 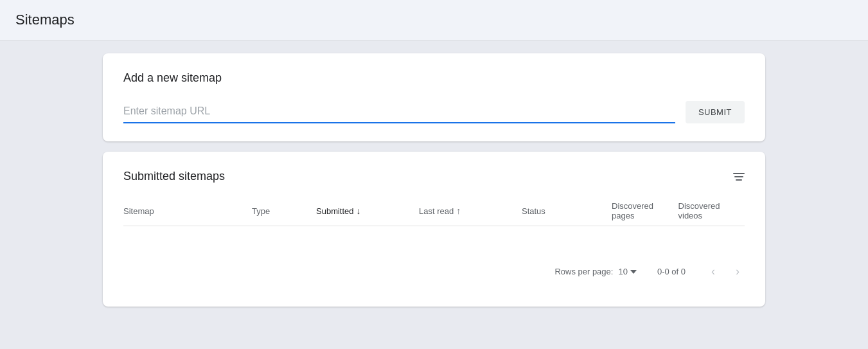 What do you see at coordinates (596, 271) in the screenshot?
I see `rows-per-page-control: Rows per page: 10` at bounding box center [596, 271].